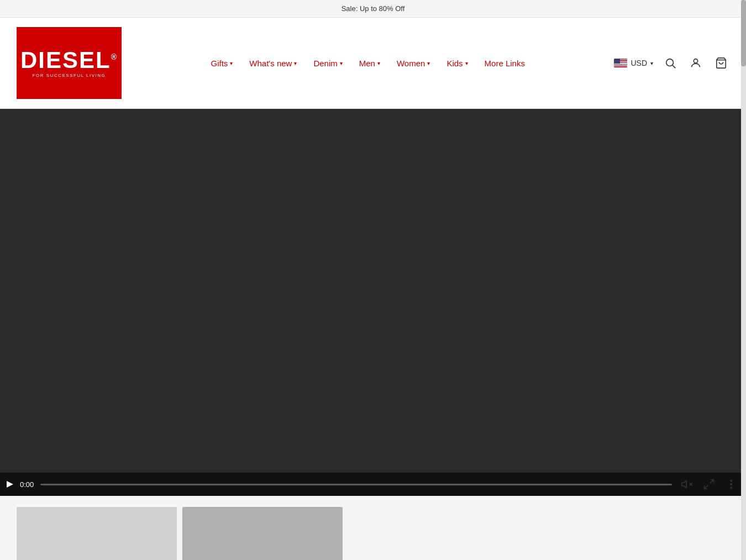 The height and width of the screenshot is (560, 746). I want to click on cart-icon, so click(721, 63).